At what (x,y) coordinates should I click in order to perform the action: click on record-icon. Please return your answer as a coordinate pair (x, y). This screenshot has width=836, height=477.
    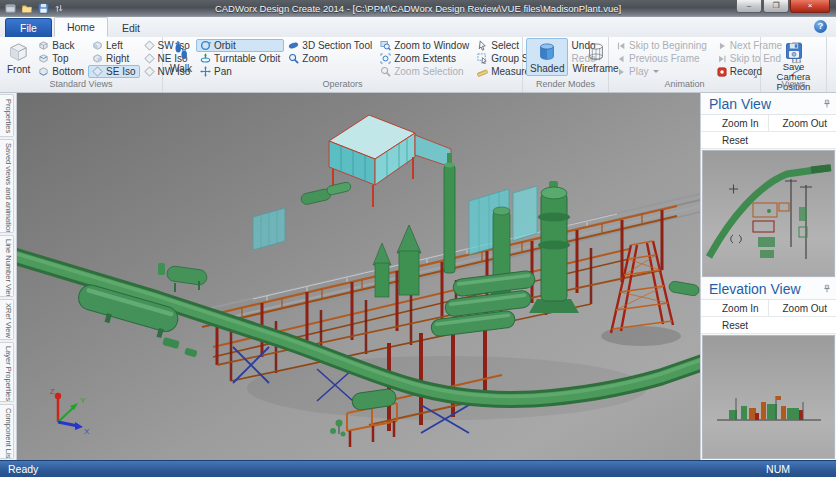
    Looking at the image, I should click on (722, 72).